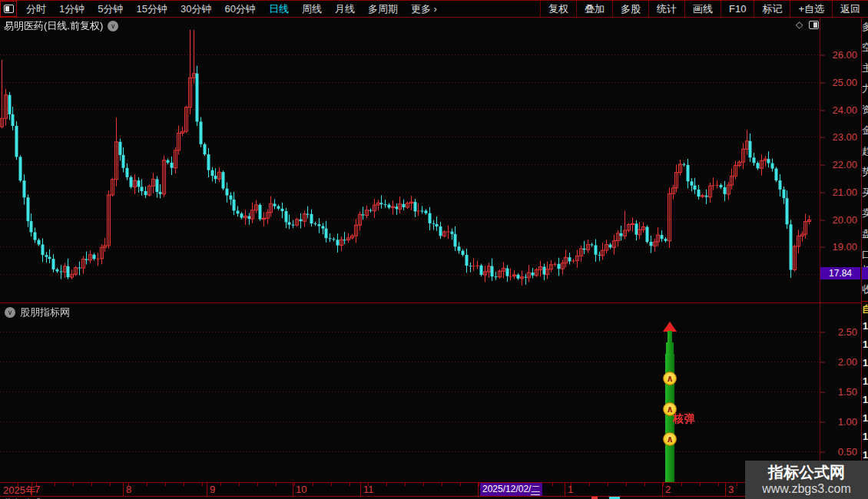 The width and height of the screenshot is (868, 499). I want to click on month-label: 2, so click(668, 490).